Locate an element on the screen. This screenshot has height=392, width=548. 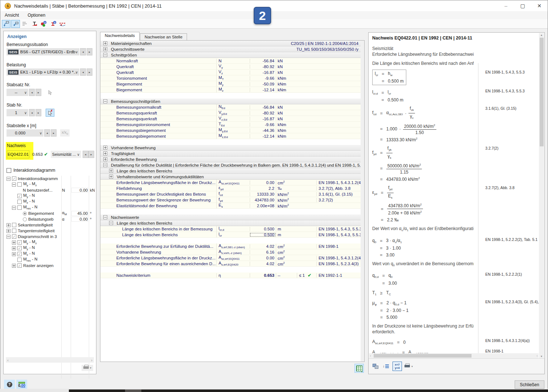
menu-ansicht: Ansicht is located at coordinates (12, 15).